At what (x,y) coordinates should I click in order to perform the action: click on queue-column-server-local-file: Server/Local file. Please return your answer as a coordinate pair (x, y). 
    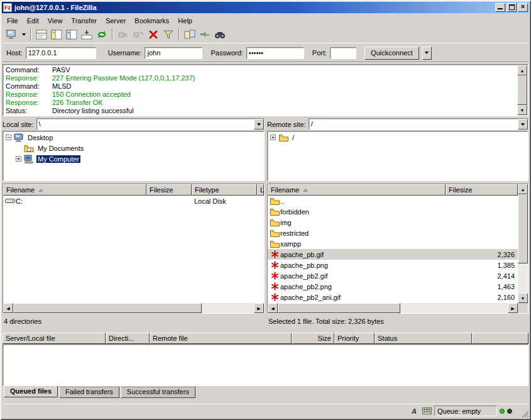
    Looking at the image, I should click on (54, 338).